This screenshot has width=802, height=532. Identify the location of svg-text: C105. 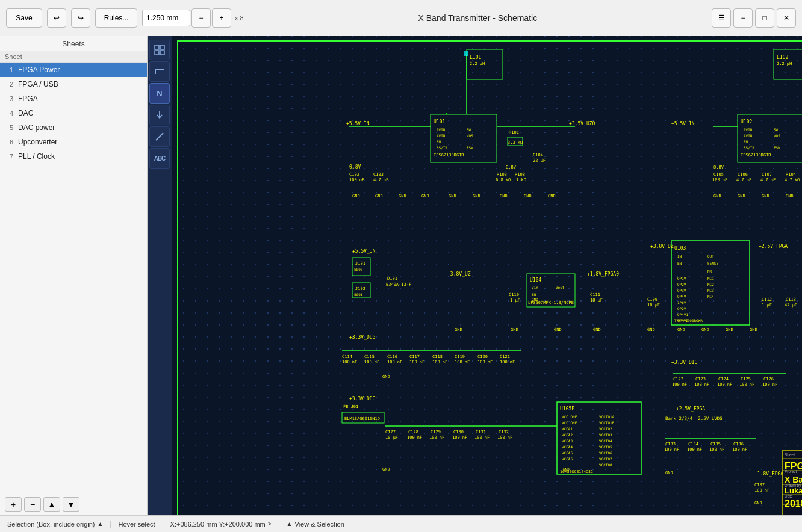
(719, 175).